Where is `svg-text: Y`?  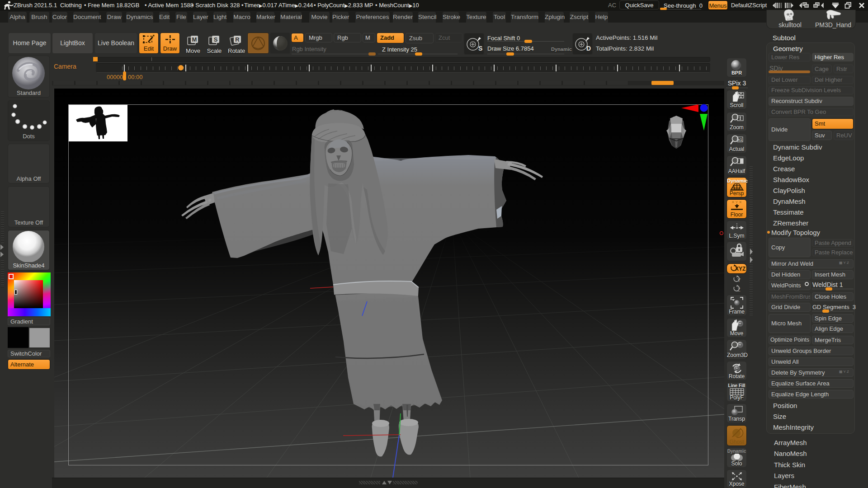 svg-text: Y is located at coordinates (739, 280).